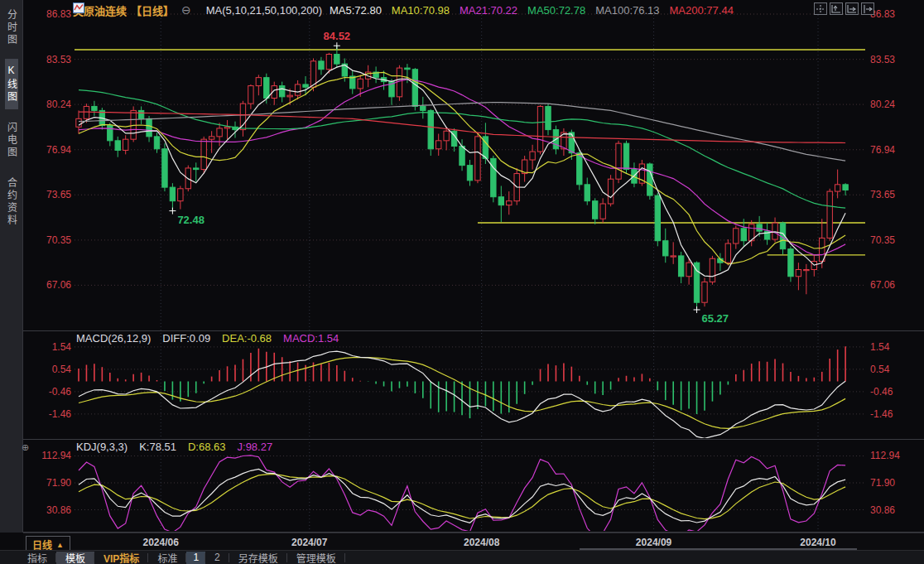 This screenshot has height=564, width=924. Describe the element at coordinates (462, 557) in the screenshot. I see `bottom-tab-bar: 指标模板VIP指标标准12另存模板管理模板` at that location.